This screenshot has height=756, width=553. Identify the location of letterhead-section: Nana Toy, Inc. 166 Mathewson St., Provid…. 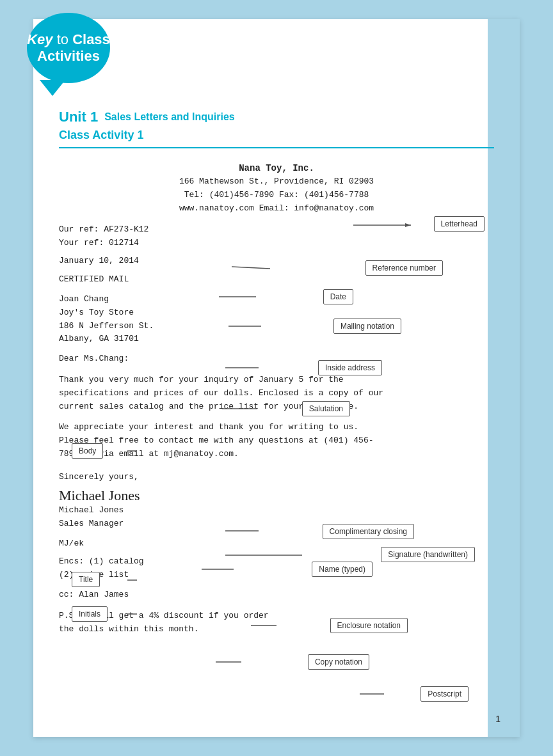
(276, 188).